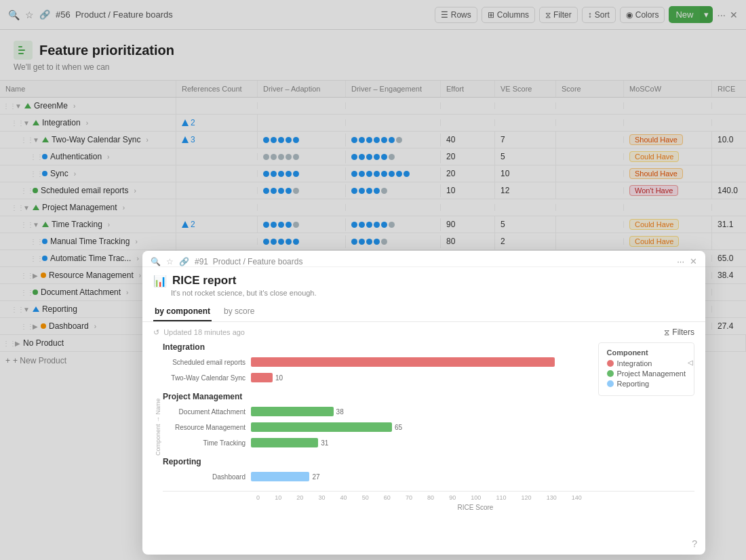 This screenshot has width=746, height=560. What do you see at coordinates (406, 332) in the screenshot?
I see `modal-updated: ↺ Updated 18 minutes ago` at bounding box center [406, 332].